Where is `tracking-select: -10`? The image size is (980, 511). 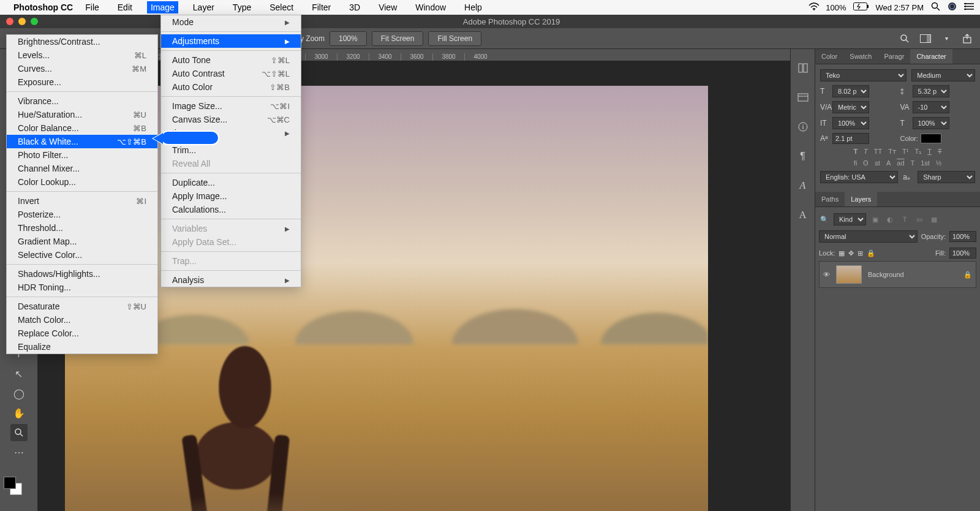 tracking-select: -10 is located at coordinates (931, 107).